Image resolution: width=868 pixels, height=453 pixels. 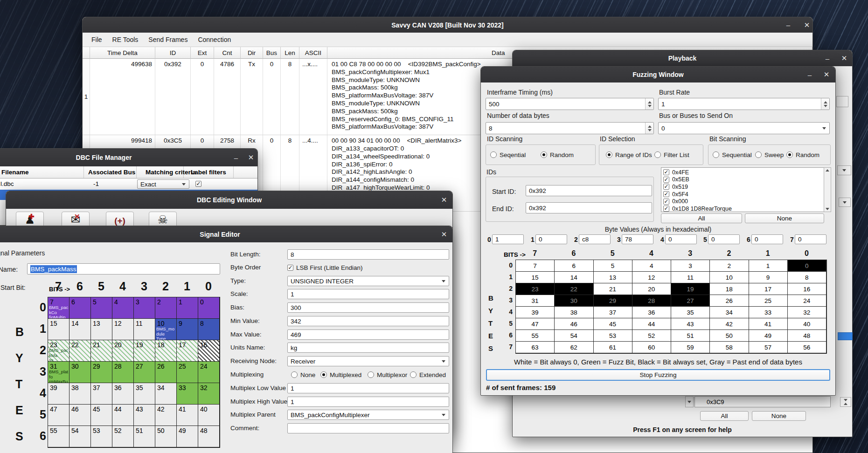 What do you see at coordinates (209, 394) in the screenshot?
I see `signal-bit-cell: 32` at bounding box center [209, 394].